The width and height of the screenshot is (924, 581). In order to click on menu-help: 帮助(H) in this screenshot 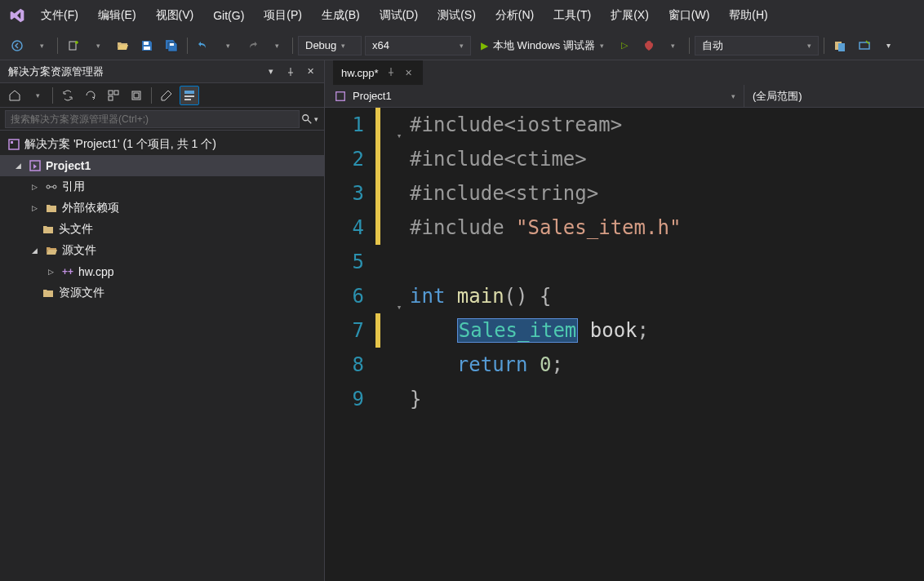, I will do `click(748, 16)`.